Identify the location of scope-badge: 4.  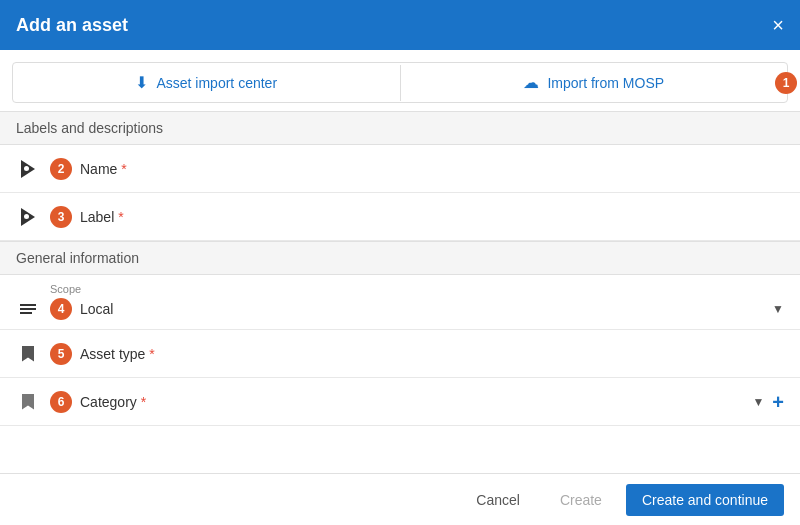
(61, 309).